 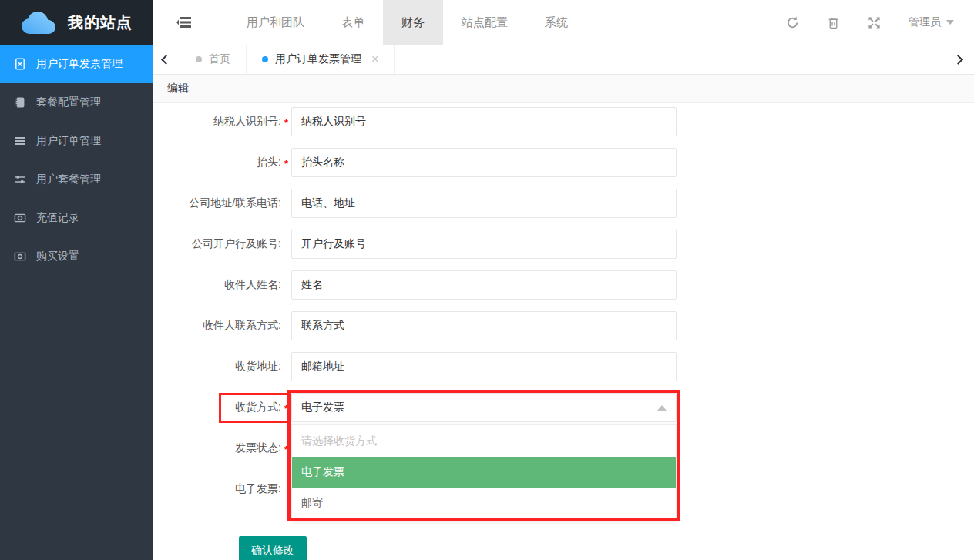 What do you see at coordinates (321, 59) in the screenshot?
I see `tab-invoice-management: 用户订单发票管理 ×` at bounding box center [321, 59].